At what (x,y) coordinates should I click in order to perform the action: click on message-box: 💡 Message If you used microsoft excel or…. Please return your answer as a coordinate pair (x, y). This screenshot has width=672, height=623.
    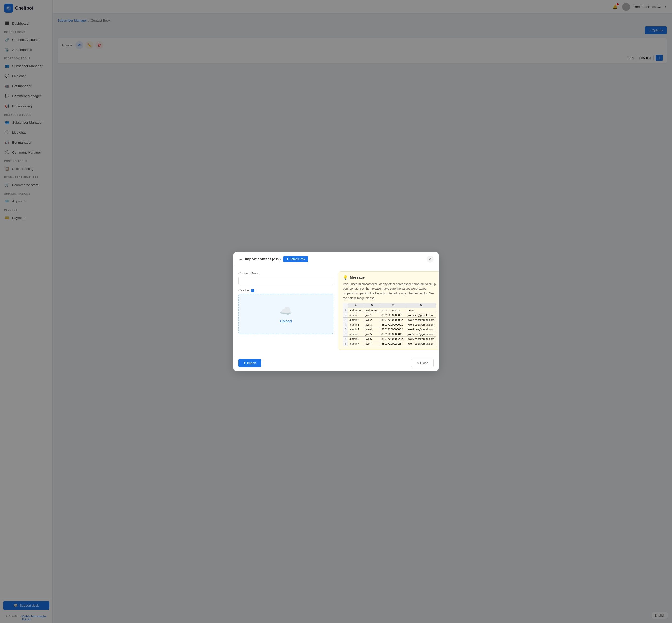
    Looking at the image, I should click on (389, 311).